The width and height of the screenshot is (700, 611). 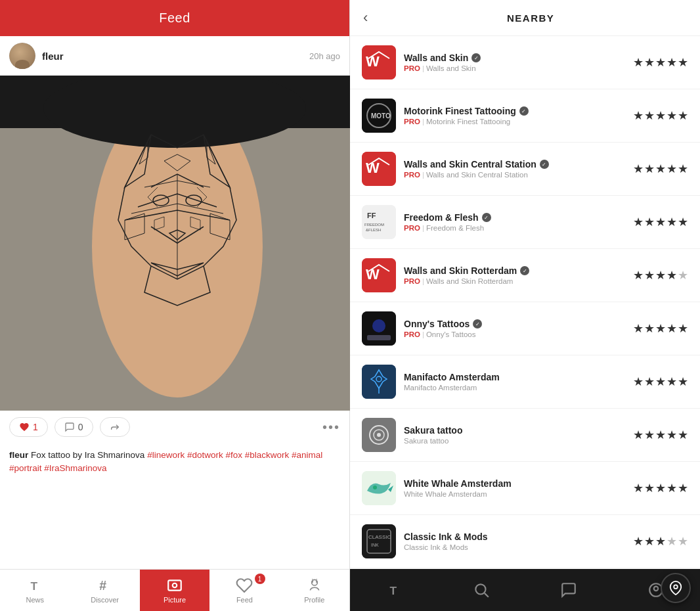 What do you see at coordinates (683, 275) in the screenshot?
I see `star-half: ★` at bounding box center [683, 275].